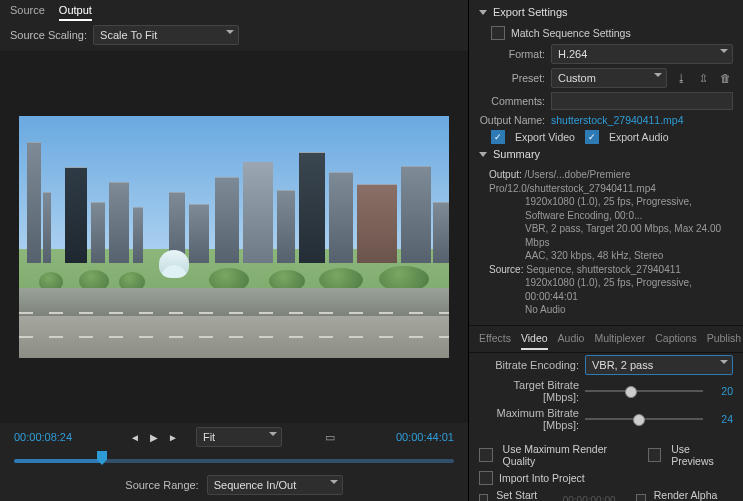 This screenshot has width=743, height=501. I want to click on summary-output-l2: 1920x1080 (1.0), 25 fps, Progressive, So…, so click(629, 208).